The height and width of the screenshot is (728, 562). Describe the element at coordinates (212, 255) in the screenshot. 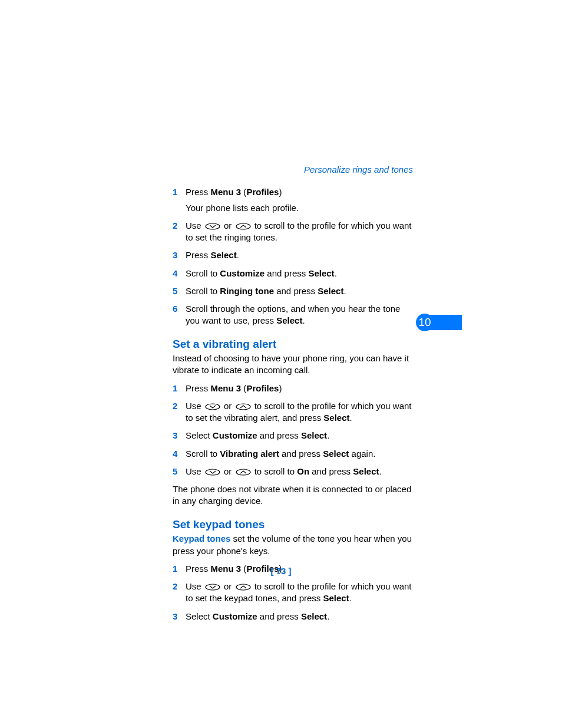

I see `step-text: Press Select.` at that location.